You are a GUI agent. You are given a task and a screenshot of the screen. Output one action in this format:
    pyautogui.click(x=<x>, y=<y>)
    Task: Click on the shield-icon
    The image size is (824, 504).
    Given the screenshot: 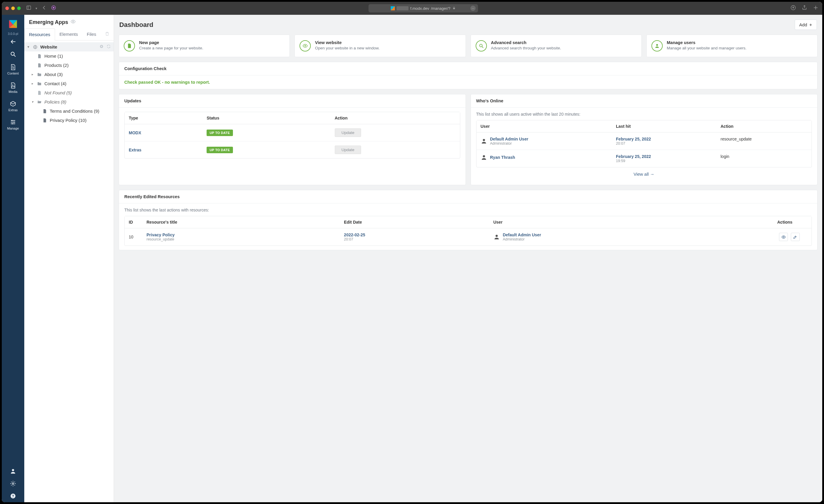 What is the action you would take?
    pyautogui.click(x=54, y=8)
    